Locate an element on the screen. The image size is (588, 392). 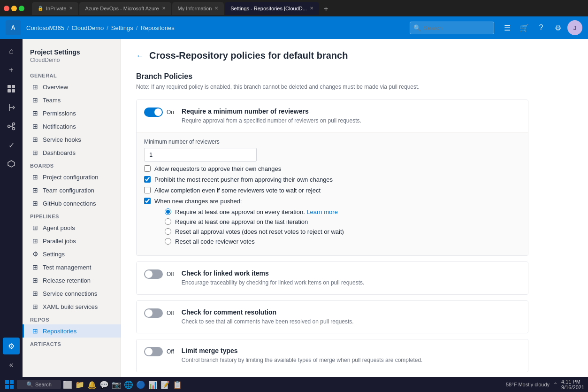
toggle-label-4: Off is located at coordinates (170, 352).